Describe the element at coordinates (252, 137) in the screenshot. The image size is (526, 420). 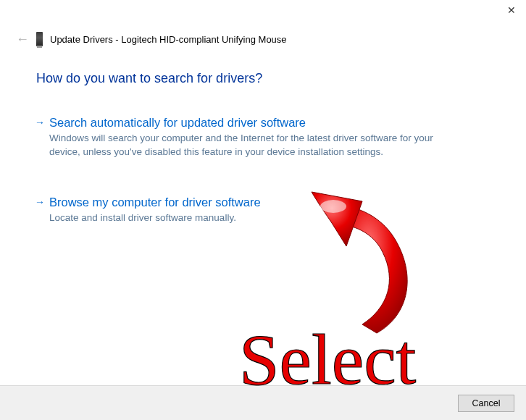
I see `option-search-auto: → Search automatically for updated drive…` at that location.